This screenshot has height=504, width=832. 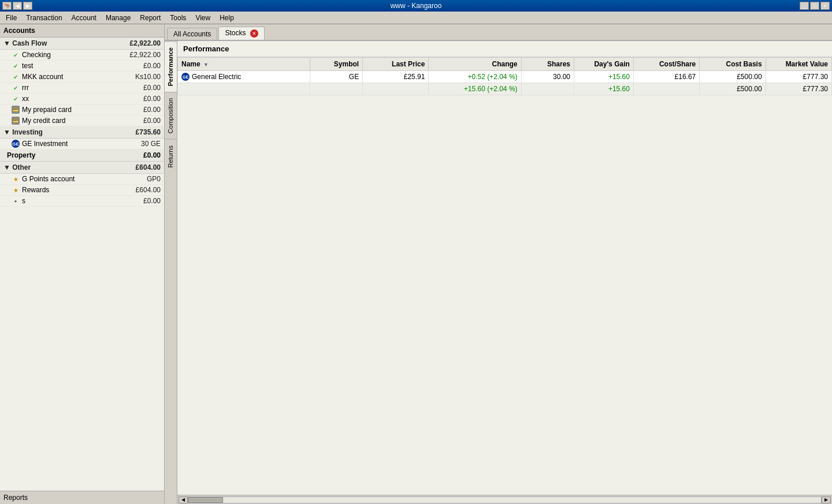 What do you see at coordinates (815, 6) in the screenshot?
I see `window-controls: _ □ ×` at bounding box center [815, 6].